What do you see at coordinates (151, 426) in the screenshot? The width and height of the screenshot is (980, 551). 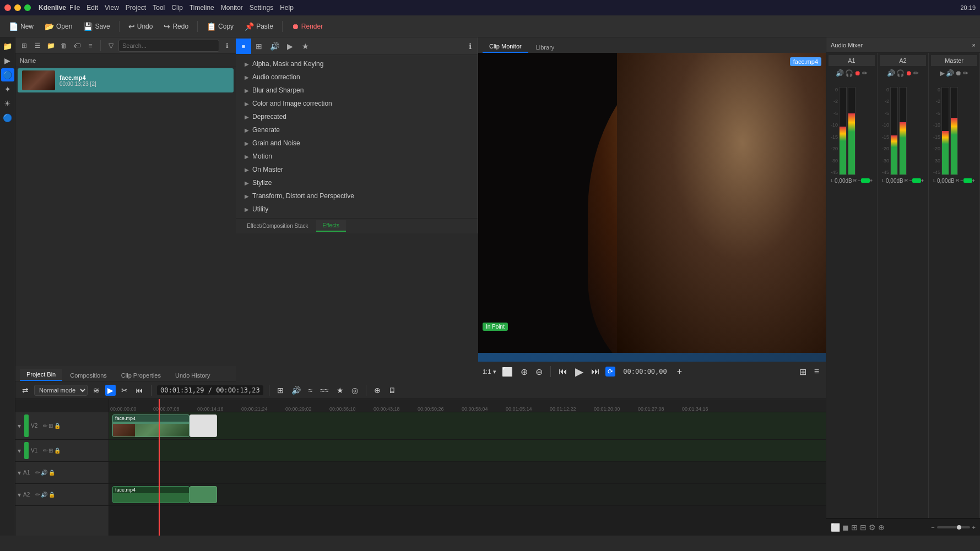 I see `clip-v2-face: face.mp4` at bounding box center [151, 426].